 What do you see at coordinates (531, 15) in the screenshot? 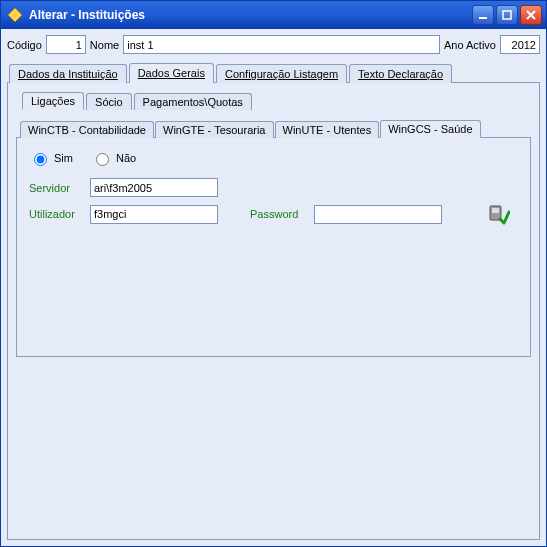
I see `close-button` at bounding box center [531, 15].